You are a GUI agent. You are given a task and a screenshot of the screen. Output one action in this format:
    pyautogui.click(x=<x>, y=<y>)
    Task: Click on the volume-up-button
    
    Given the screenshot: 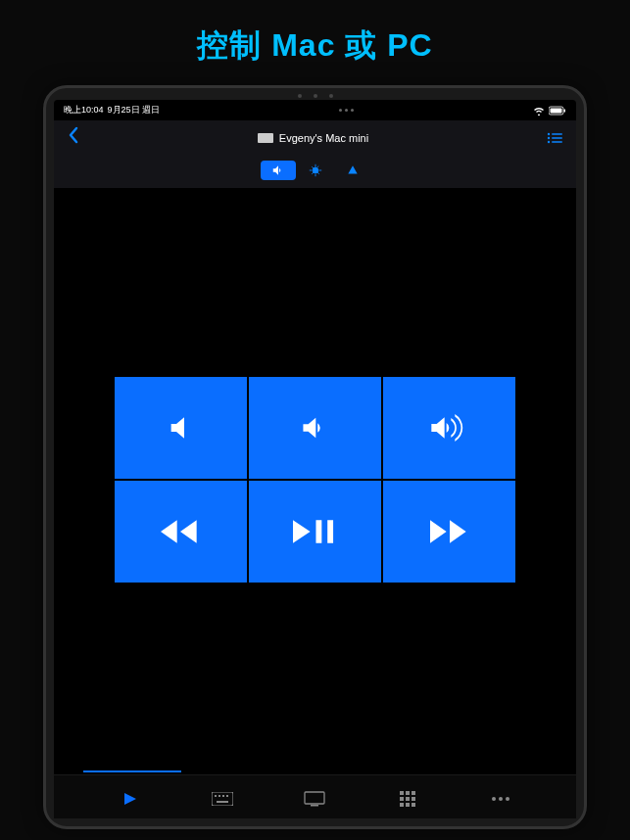 What is the action you would take?
    pyautogui.click(x=449, y=428)
    